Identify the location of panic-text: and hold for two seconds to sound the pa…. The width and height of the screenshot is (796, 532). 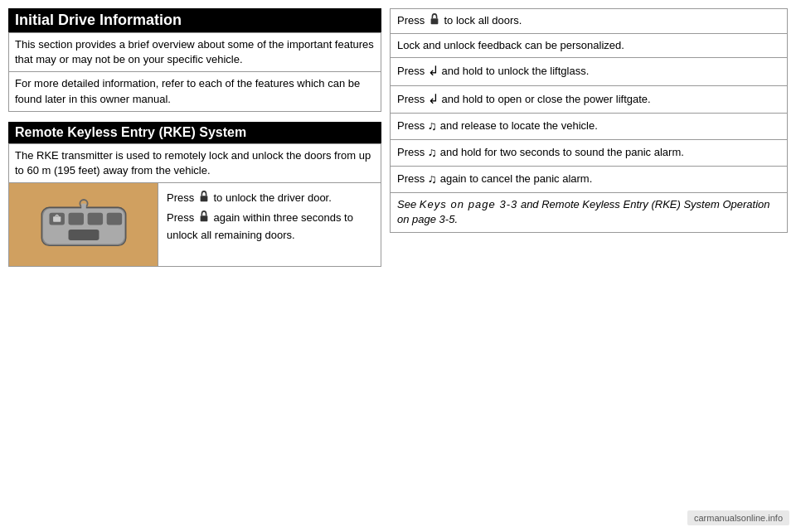
(562, 152).